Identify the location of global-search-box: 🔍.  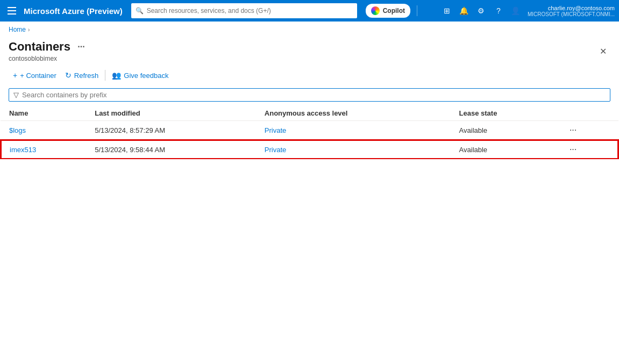
(244, 11).